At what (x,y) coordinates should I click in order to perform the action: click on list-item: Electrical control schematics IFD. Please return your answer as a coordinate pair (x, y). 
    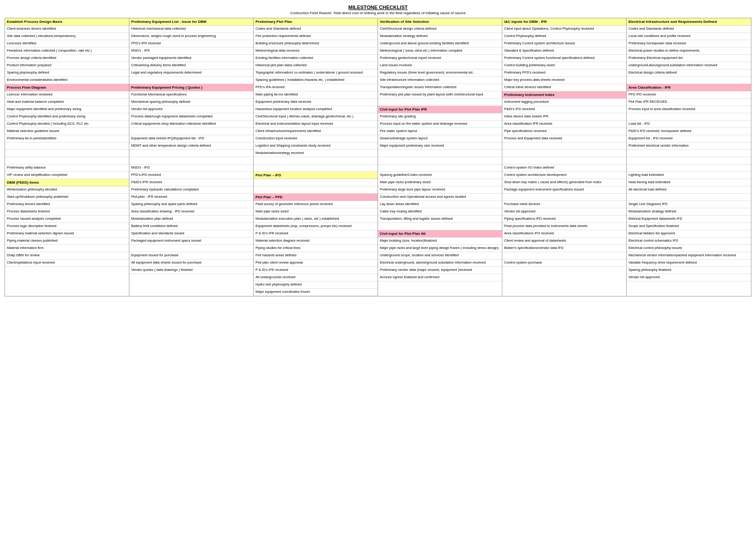
    Looking at the image, I should click on (689, 241).